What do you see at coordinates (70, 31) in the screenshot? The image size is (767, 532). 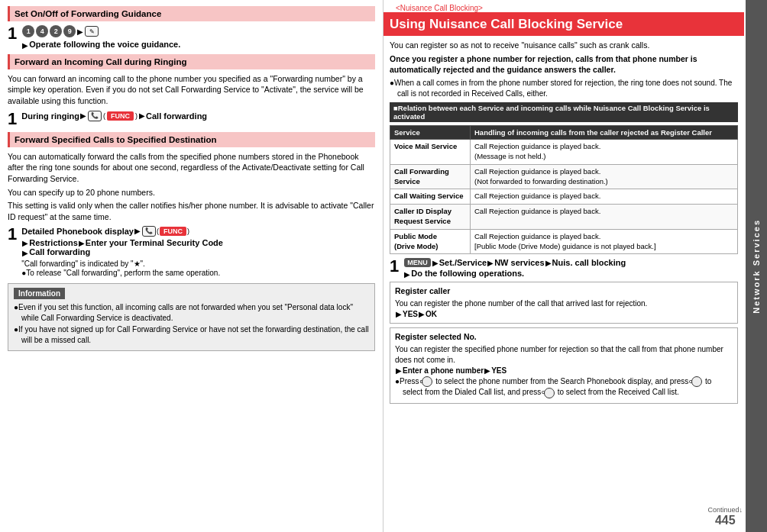 I see `key-9: 9` at bounding box center [70, 31].